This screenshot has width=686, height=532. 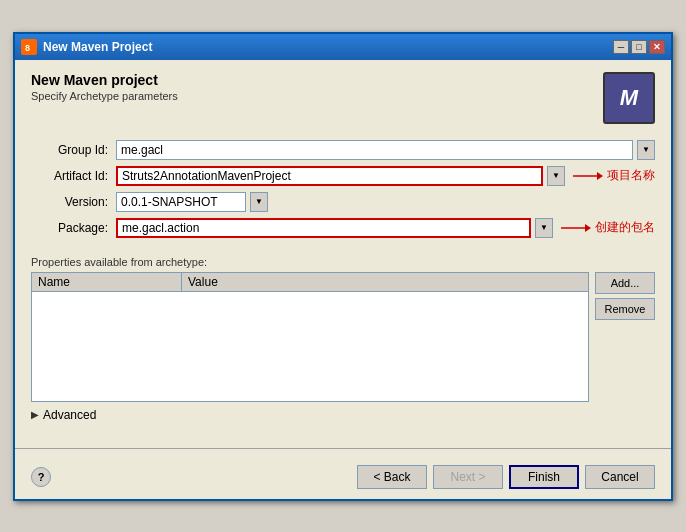 I want to click on col-name: Name, so click(x=107, y=282).